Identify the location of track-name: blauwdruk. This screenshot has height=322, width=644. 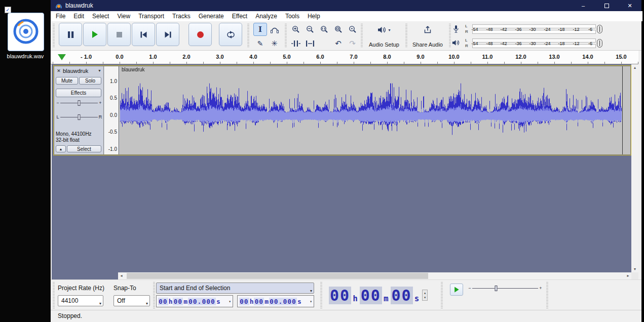
(75, 71).